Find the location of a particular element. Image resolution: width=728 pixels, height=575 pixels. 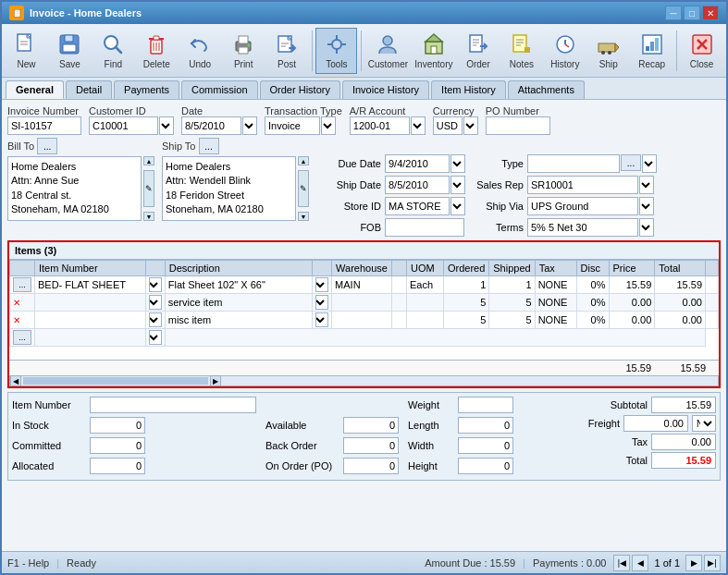

nav-first: |◀ is located at coordinates (622, 563).